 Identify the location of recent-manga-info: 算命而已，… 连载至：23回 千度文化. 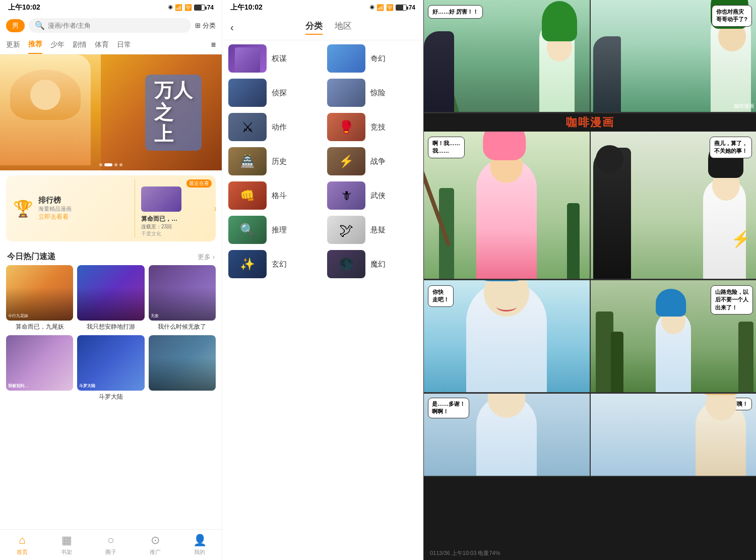
(175, 226).